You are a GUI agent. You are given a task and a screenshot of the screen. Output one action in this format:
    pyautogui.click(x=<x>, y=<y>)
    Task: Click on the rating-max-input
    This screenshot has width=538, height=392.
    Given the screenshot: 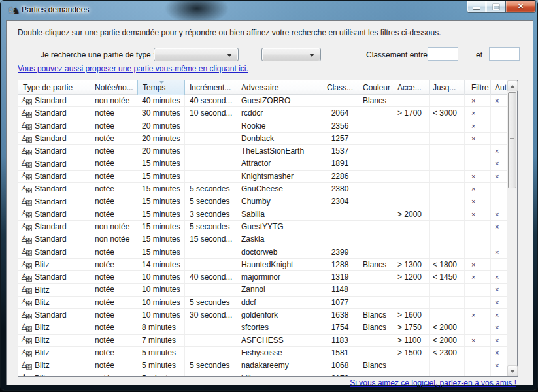 What is the action you would take?
    pyautogui.click(x=505, y=54)
    